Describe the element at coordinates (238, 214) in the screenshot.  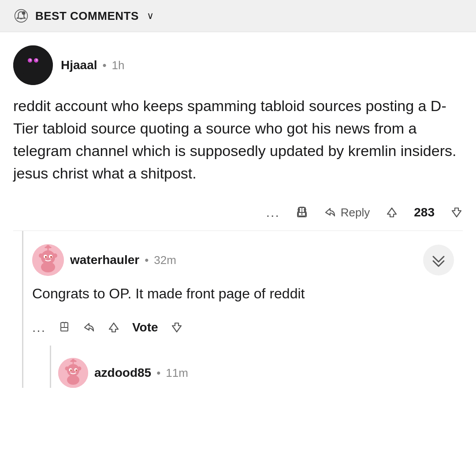
I see `comment-actions: ... Reply` at that location.